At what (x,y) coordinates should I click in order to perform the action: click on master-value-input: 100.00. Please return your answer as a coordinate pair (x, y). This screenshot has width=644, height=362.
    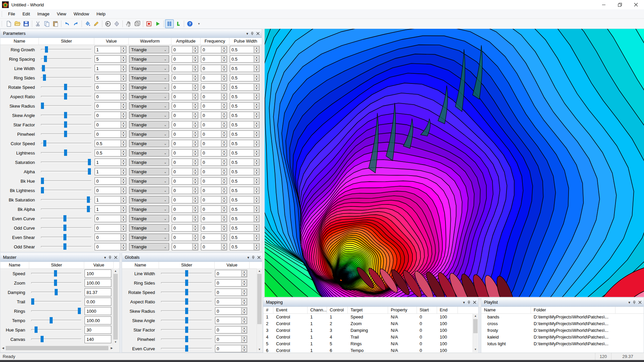
    Looking at the image, I should click on (98, 283).